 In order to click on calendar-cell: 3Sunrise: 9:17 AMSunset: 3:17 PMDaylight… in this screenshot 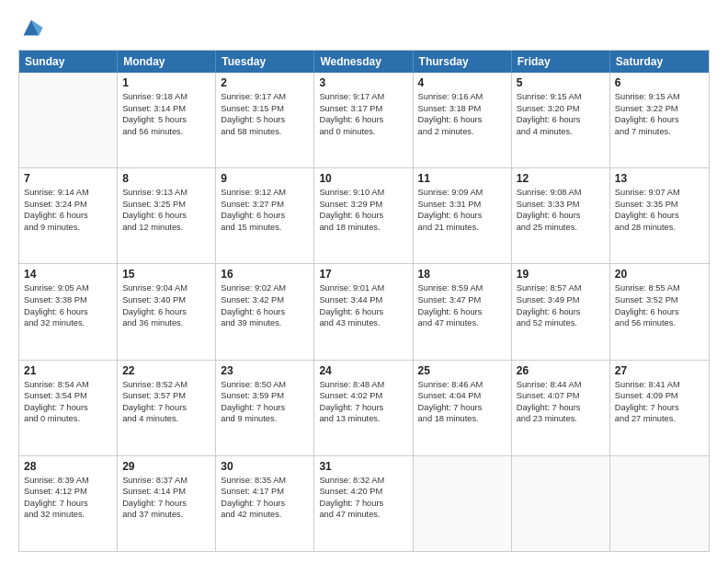, I will do `click(364, 120)`.